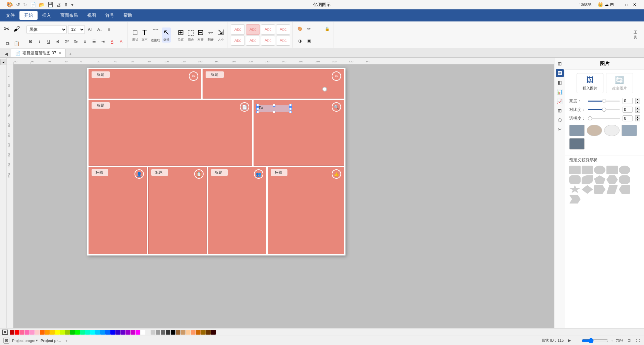 The image size is (644, 345). What do you see at coordinates (570, 341) in the screenshot?
I see `play-icon: ▶` at bounding box center [570, 341].